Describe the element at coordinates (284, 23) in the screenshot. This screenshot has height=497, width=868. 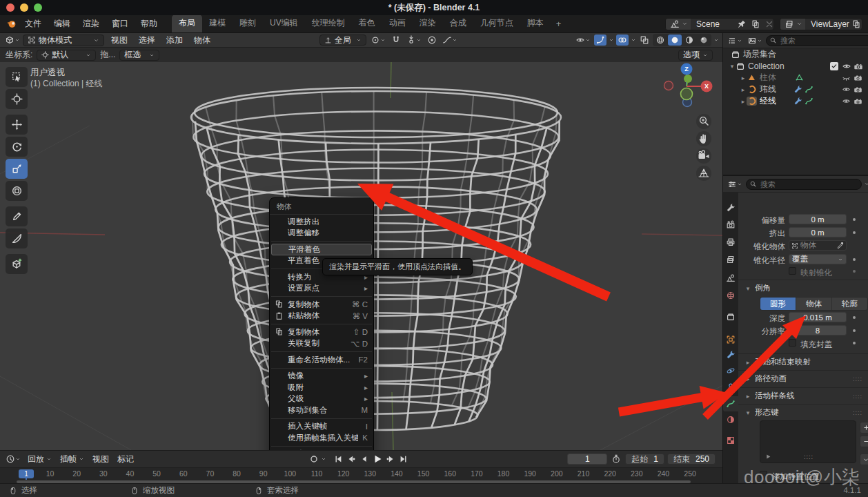
I see `workspace-tab-3: UV编辑` at that location.